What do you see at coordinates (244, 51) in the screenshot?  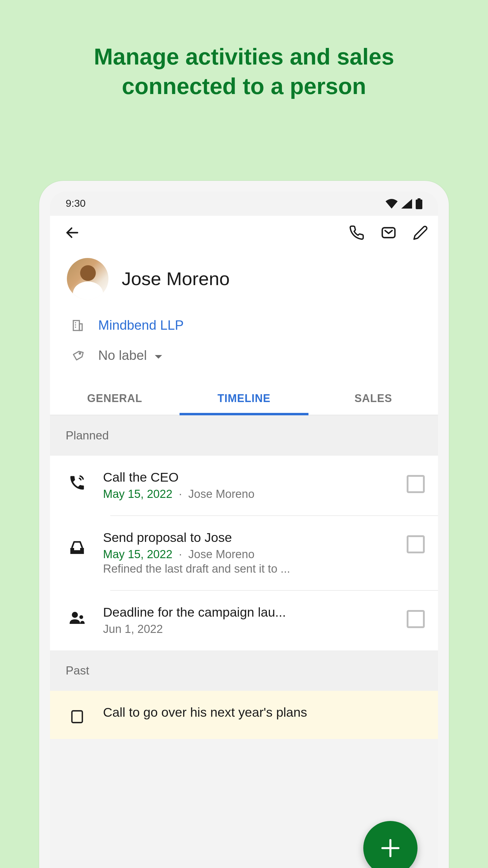 I see `marketing-headline: Manage activities and sales connected to…` at bounding box center [244, 51].